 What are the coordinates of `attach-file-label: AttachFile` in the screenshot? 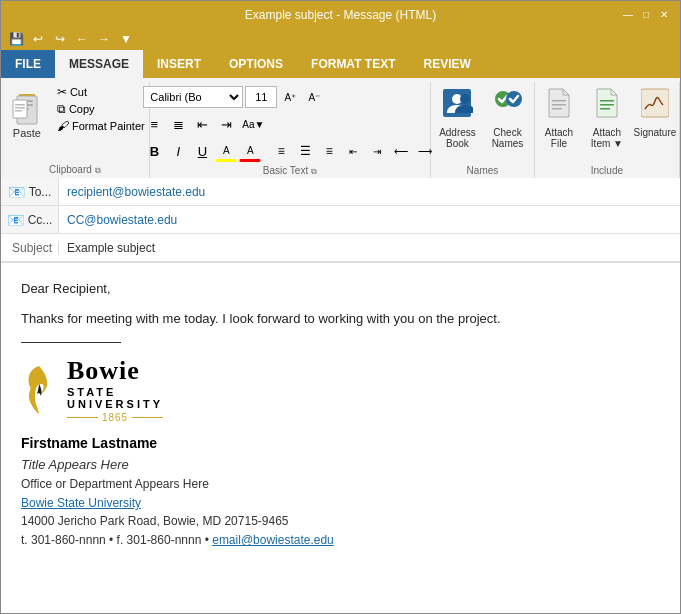 It's located at (559, 138).